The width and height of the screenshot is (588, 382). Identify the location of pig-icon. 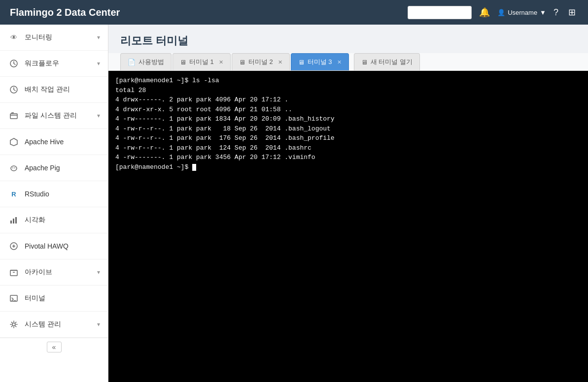
(14, 168).